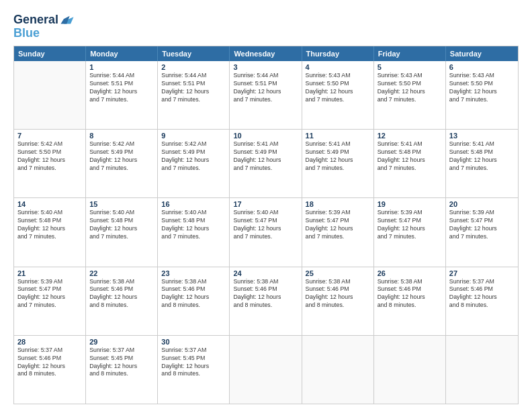 Image resolution: width=532 pixels, height=411 pixels. I want to click on day-number: 7, so click(50, 136).